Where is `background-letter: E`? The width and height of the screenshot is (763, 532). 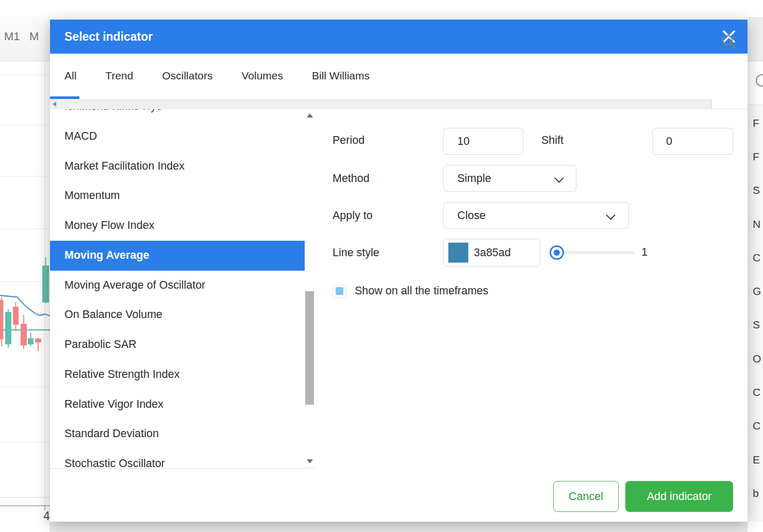
background-letter: E is located at coordinates (758, 460).